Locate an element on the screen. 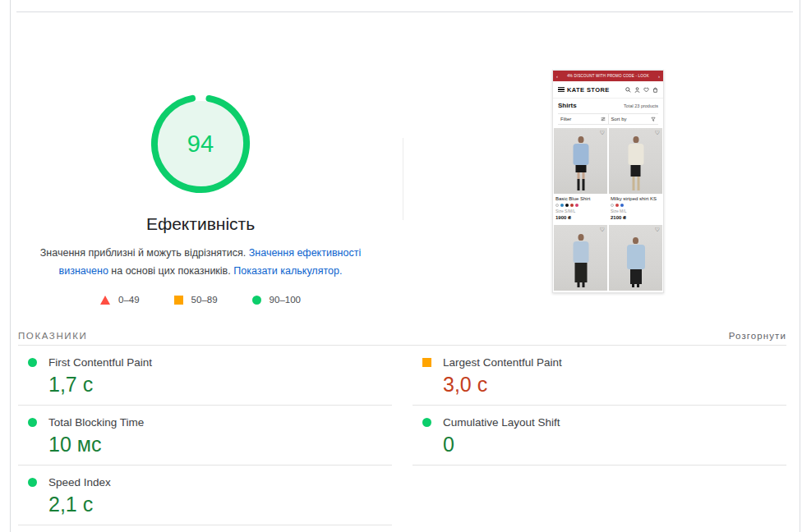  product-sizes: Size S/M/L is located at coordinates (580, 211).